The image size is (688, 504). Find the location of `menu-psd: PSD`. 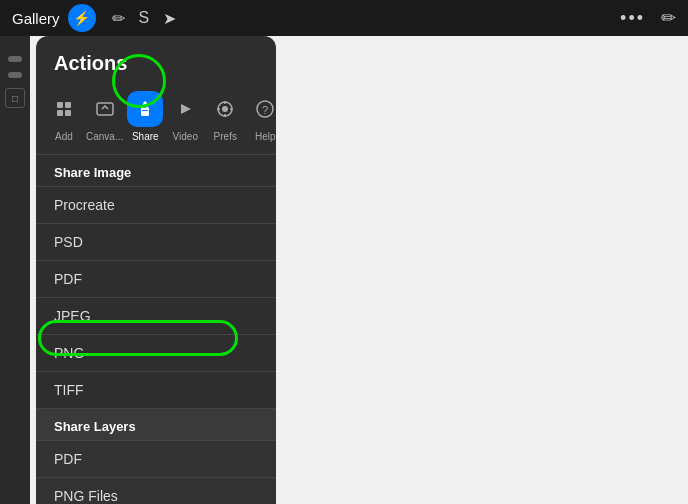

menu-psd: PSD is located at coordinates (156, 242).